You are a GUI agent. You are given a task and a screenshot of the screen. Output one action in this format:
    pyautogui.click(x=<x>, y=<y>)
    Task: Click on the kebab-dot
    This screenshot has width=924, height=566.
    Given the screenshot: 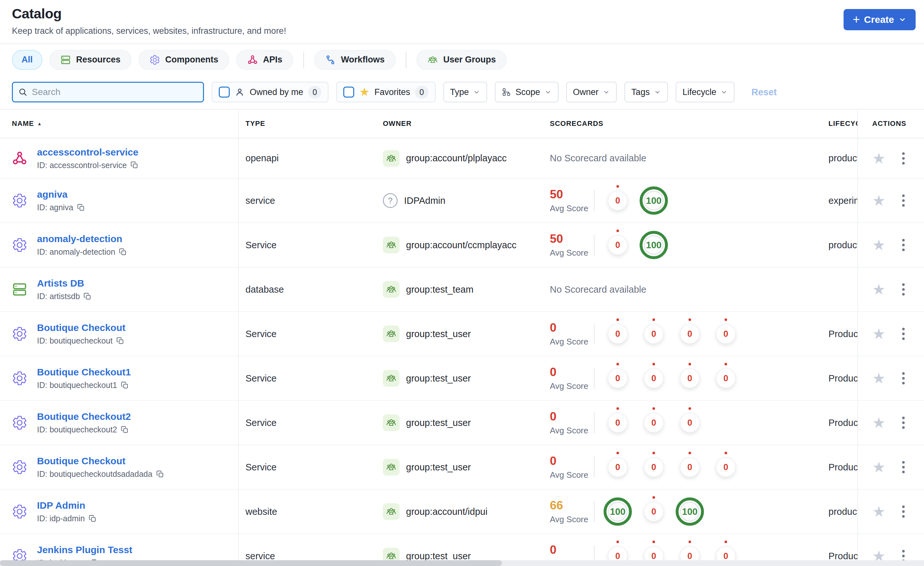 What is the action you would take?
    pyautogui.click(x=904, y=163)
    